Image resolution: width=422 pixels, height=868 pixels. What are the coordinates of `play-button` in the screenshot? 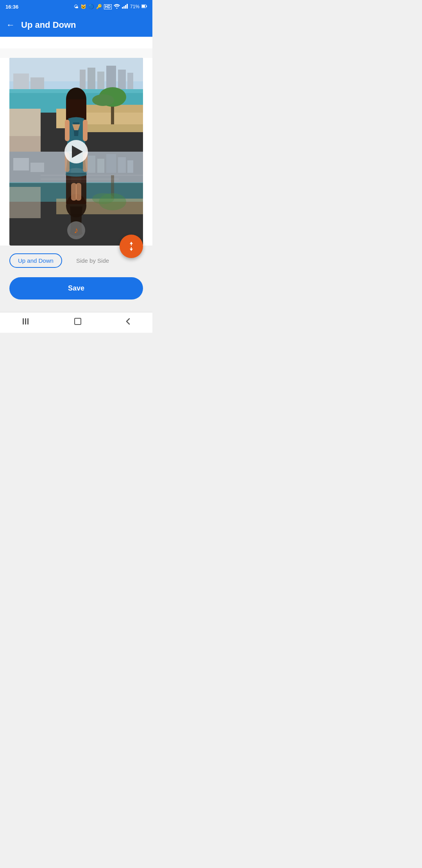 It's located at (76, 152).